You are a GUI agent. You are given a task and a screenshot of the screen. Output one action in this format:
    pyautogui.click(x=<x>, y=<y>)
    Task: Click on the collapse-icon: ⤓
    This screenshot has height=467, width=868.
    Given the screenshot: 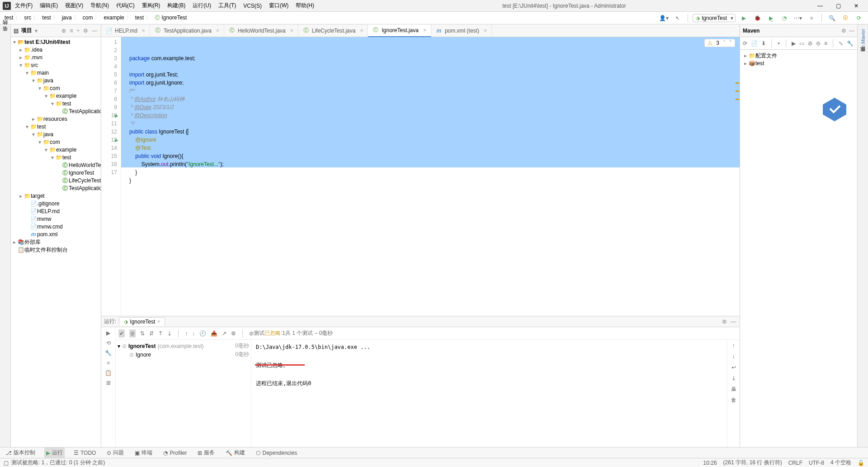 What is the action you would take?
    pyautogui.click(x=170, y=334)
    